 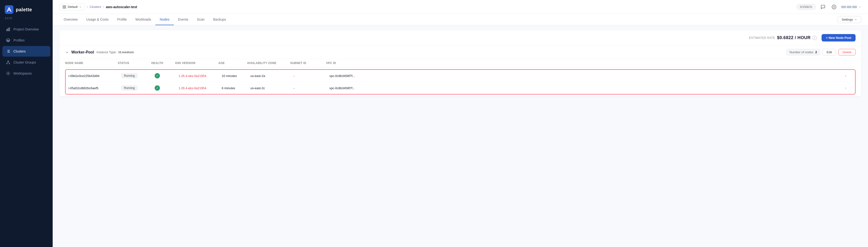 What do you see at coordinates (145, 20) in the screenshot?
I see `tabs: Overview Usage & Costs Profile Workloads…` at bounding box center [145, 20].